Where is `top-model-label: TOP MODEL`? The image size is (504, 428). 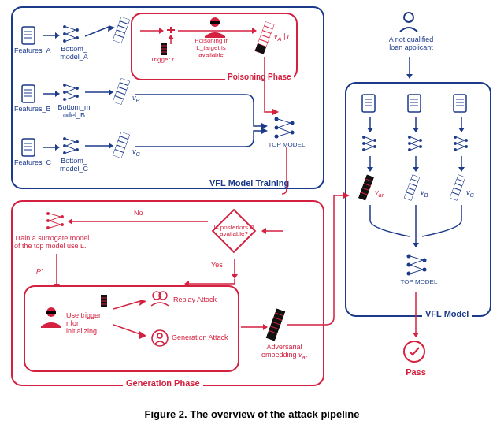
top-model-label: TOP MODEL is located at coordinates (287, 145).